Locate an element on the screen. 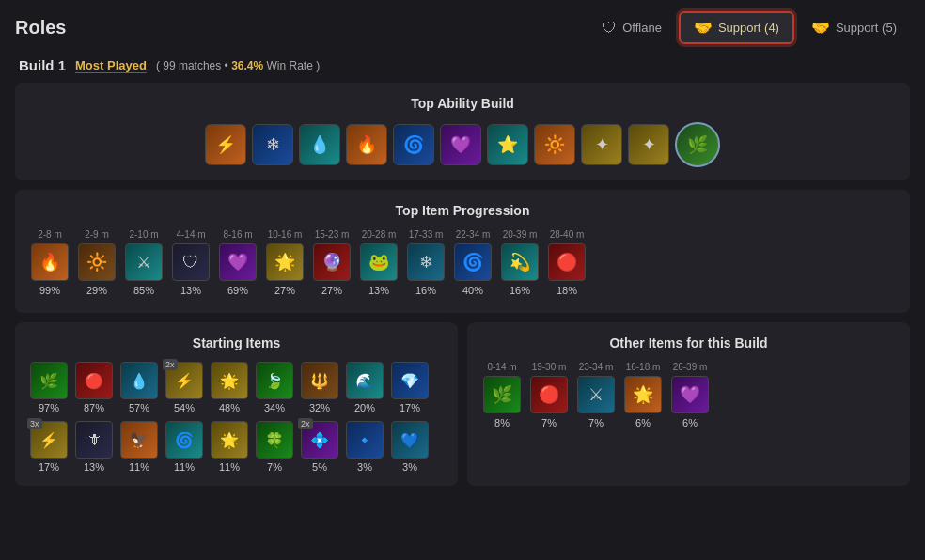 The image size is (925, 560). role-tab-offlane: 🛡Offlane is located at coordinates (632, 28).